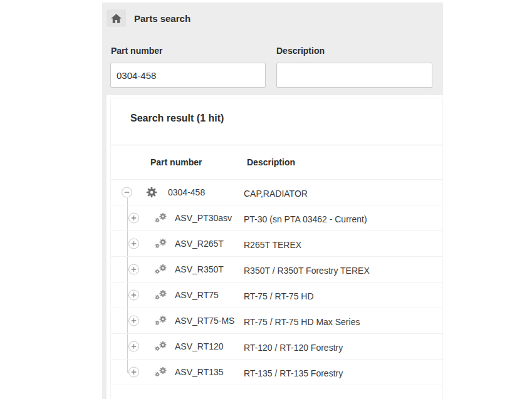 This screenshot has height=399, width=532. What do you see at coordinates (293, 348) in the screenshot?
I see `row-description: RT-120 / RT-120 Forestry` at bounding box center [293, 348].